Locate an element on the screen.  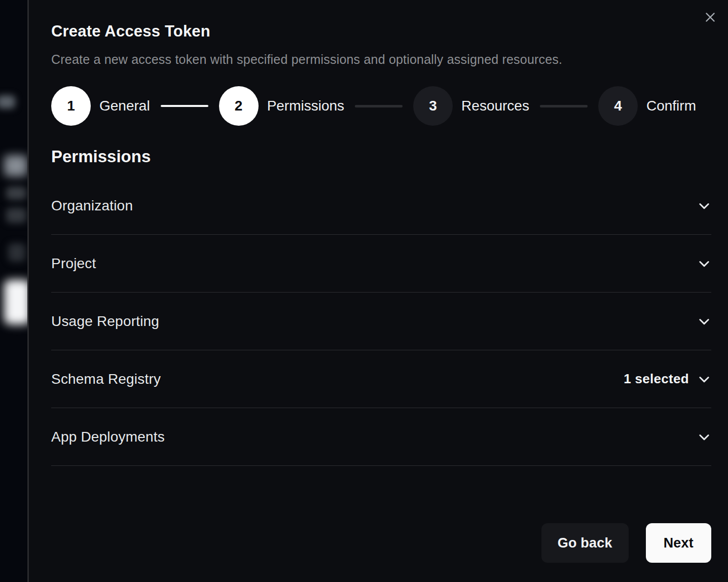
step-label: Permissions is located at coordinates (306, 106).